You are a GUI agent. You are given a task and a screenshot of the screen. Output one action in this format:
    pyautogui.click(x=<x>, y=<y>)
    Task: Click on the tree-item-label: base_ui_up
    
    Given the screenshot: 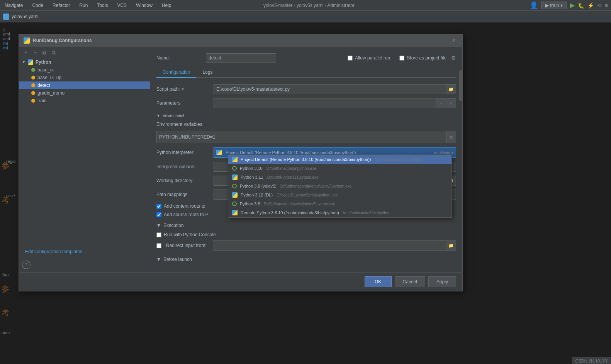 What is the action you would take?
    pyautogui.click(x=49, y=78)
    